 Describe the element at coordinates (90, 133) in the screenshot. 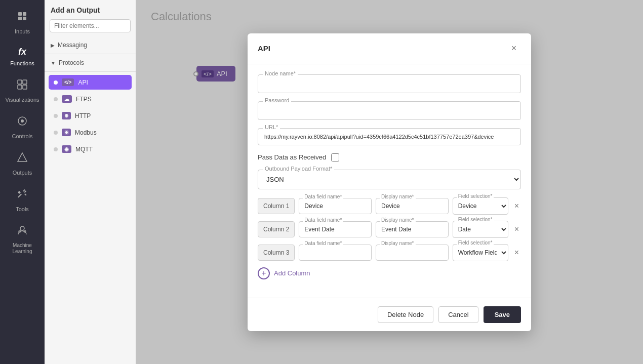

I see `protocol-item-modbus: ⊞ Modbus` at that location.